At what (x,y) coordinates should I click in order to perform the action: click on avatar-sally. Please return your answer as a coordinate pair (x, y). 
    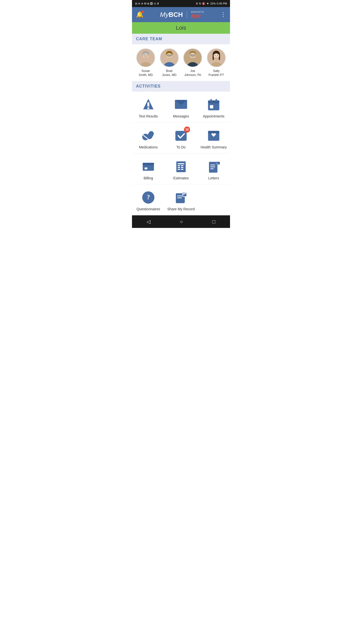
    Looking at the image, I should click on (216, 58).